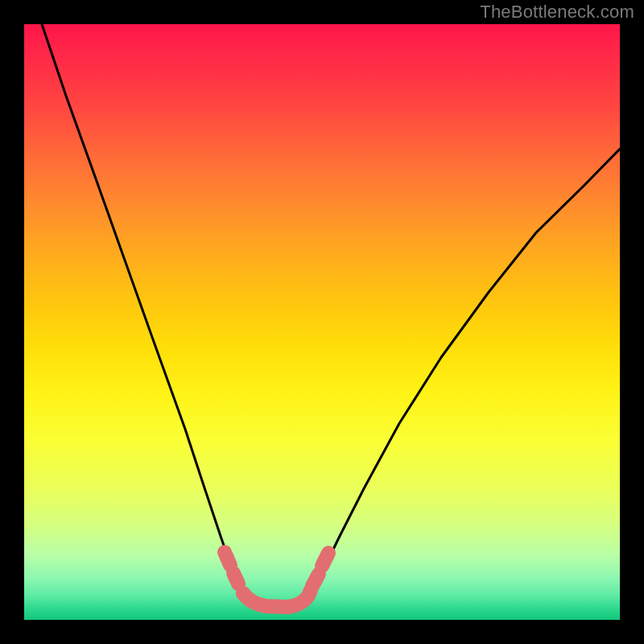 Image resolution: width=644 pixels, height=644 pixels. Describe the element at coordinates (277, 599) in the screenshot. I see `optimal-region-arc` at that location.